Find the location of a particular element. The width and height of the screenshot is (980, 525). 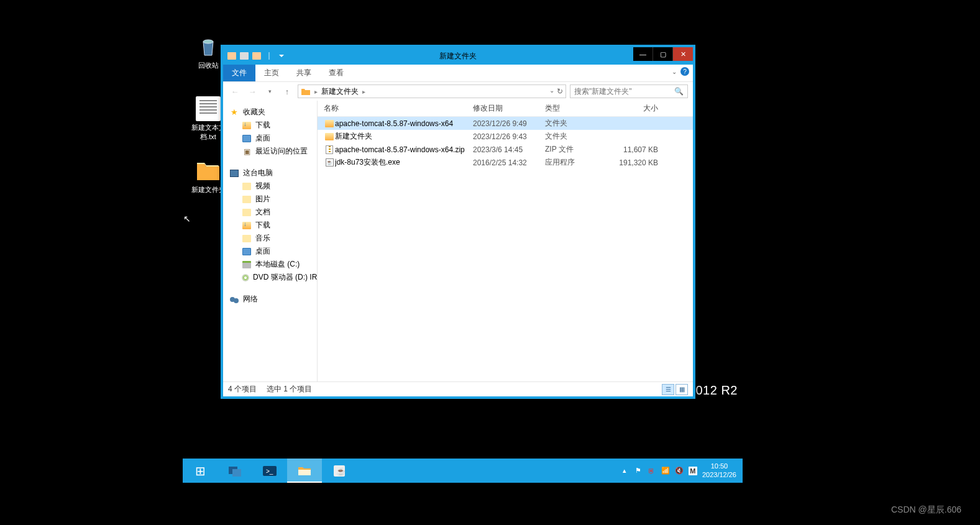

col-size: 大小 is located at coordinates (636, 108).